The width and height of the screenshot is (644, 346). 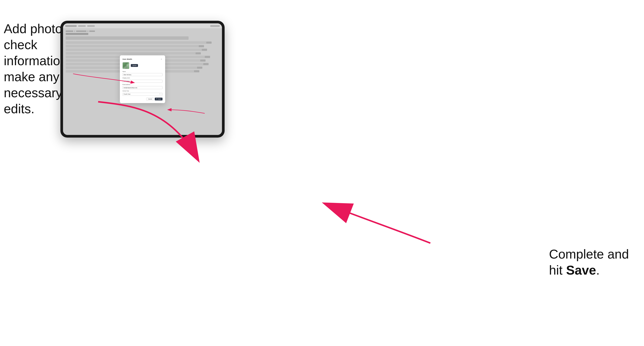 I want to click on save-button: ⬆ Save, so click(x=158, y=99).